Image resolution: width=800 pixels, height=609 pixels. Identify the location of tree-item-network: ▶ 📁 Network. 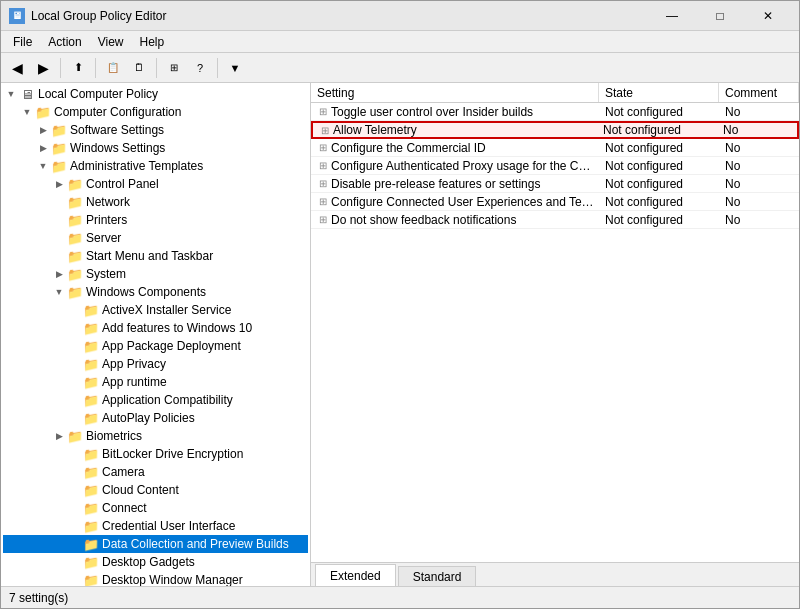
(156, 202).